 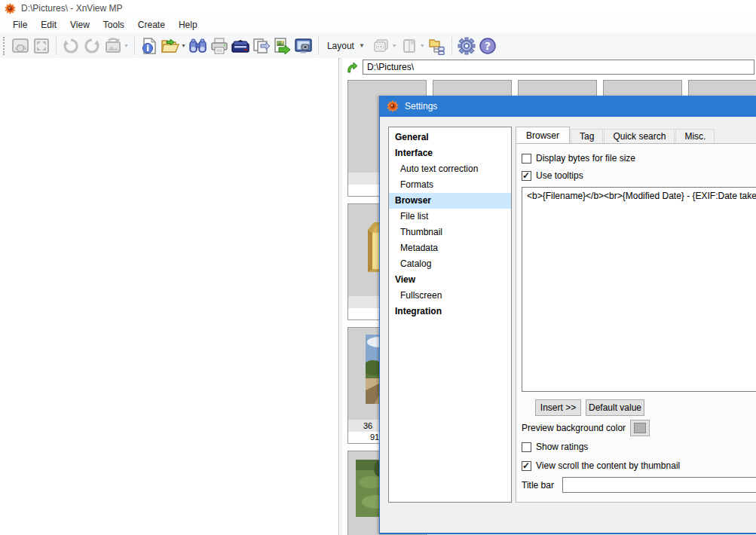 I want to click on tooltip-template-editor: <b>{Filename}</b><br>{Modified Date} - {…, so click(x=639, y=289).